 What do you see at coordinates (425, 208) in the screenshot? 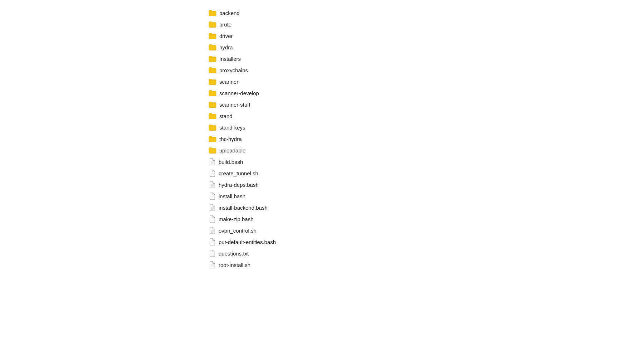
I see `list-item-install-backend.bash: install-backend.bash` at bounding box center [425, 208].